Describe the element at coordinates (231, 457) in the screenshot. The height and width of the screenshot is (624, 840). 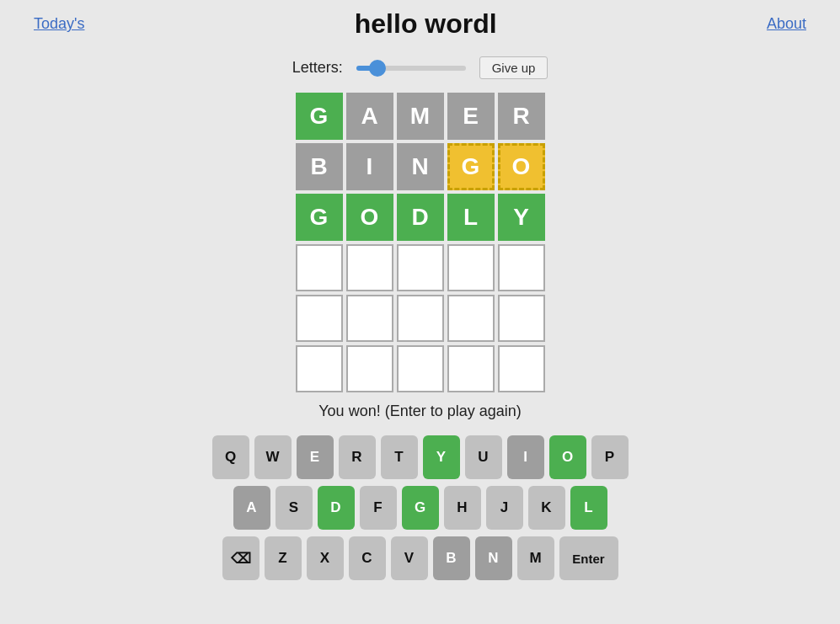
I see `key-q: Q` at that location.